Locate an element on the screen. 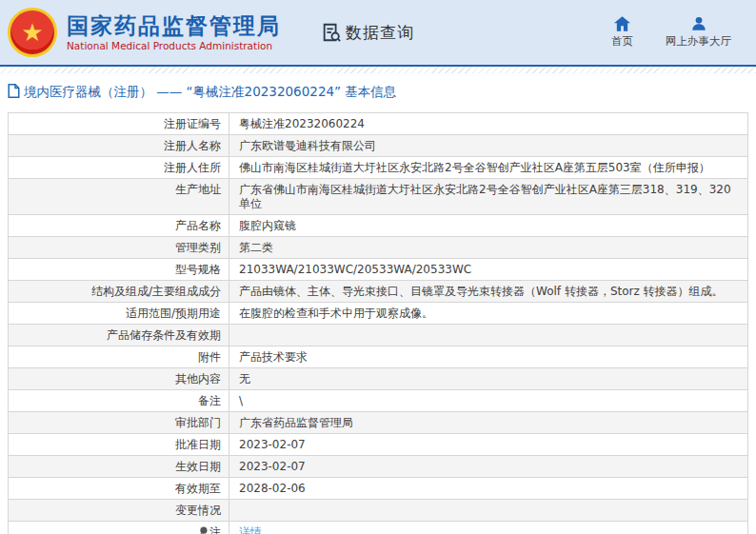 This screenshot has height=534, width=756. table-row: 备注 \ is located at coordinates (378, 402).